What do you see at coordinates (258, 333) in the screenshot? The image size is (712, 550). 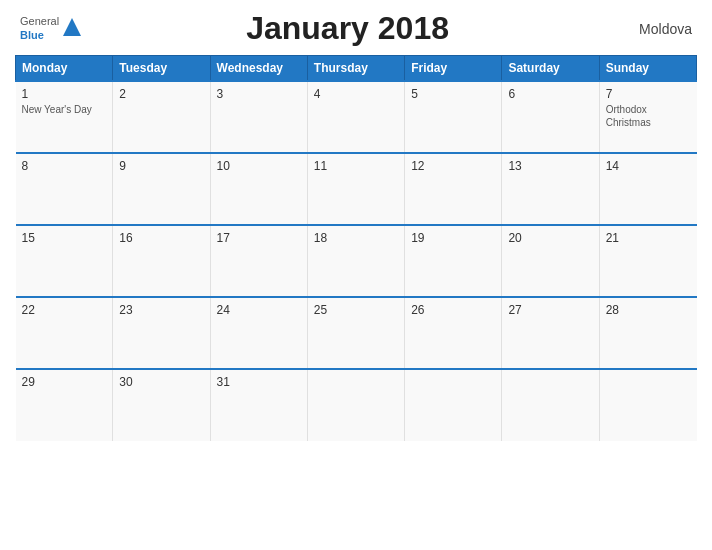 I see `calendar-cell: 24` at bounding box center [258, 333].